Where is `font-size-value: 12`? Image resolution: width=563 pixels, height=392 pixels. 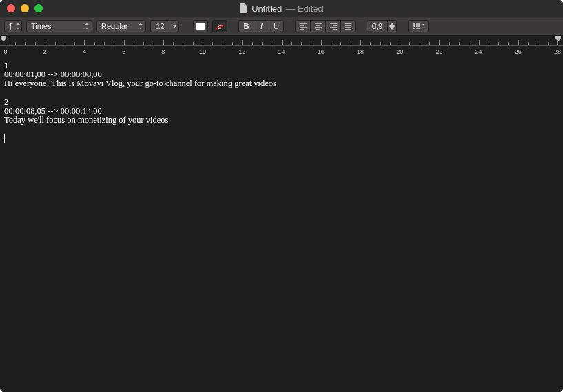 font-size-value: 12 is located at coordinates (160, 26).